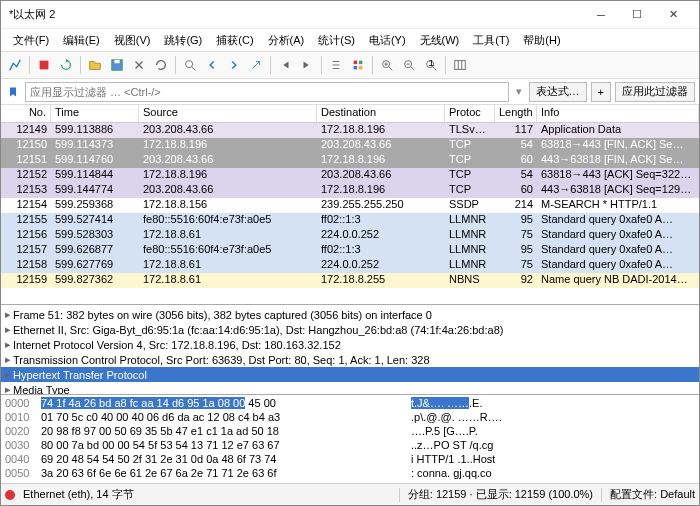 The height and width of the screenshot is (506, 700). Describe the element at coordinates (285, 65) in the screenshot. I see `goto-first-button` at that location.